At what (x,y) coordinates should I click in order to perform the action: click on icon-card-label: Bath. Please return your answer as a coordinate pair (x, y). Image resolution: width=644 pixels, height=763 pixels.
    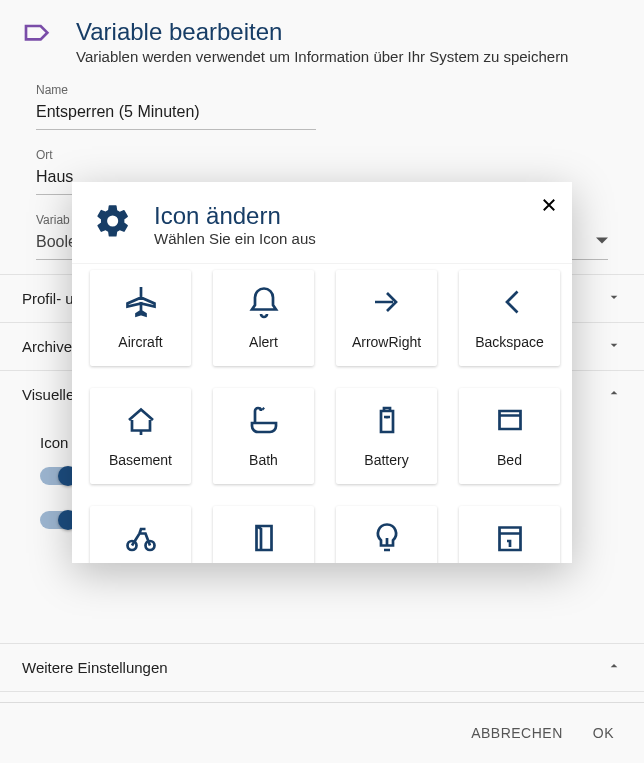
    Looking at the image, I should click on (264, 460).